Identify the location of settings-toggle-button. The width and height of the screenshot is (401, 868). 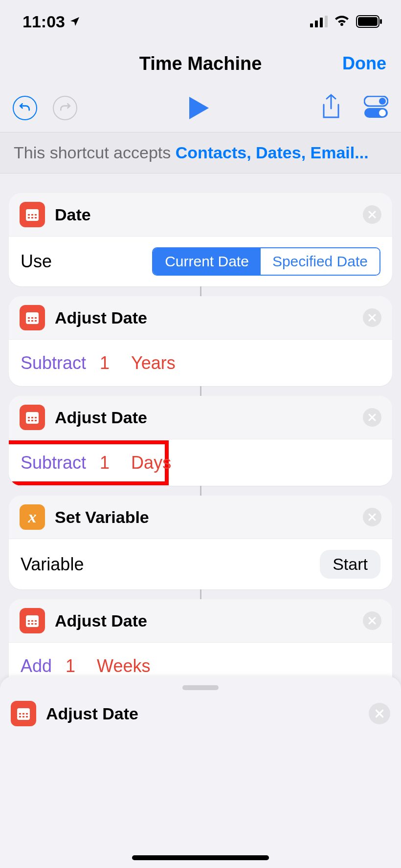
(376, 108).